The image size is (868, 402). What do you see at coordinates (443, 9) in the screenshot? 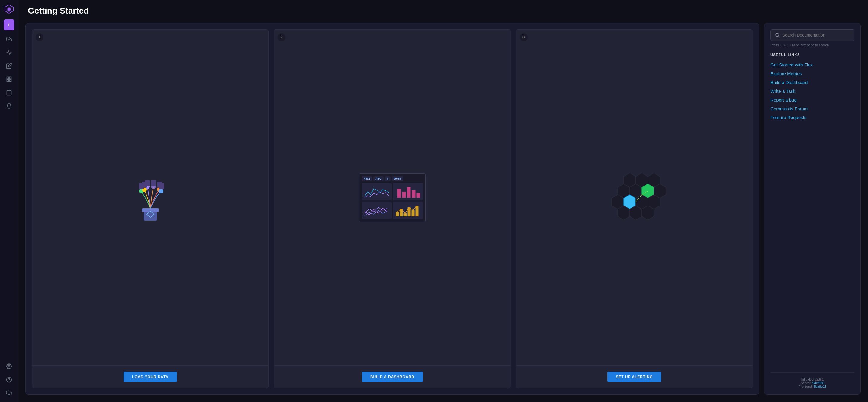
I see `page-header: Getting Started` at bounding box center [443, 9].